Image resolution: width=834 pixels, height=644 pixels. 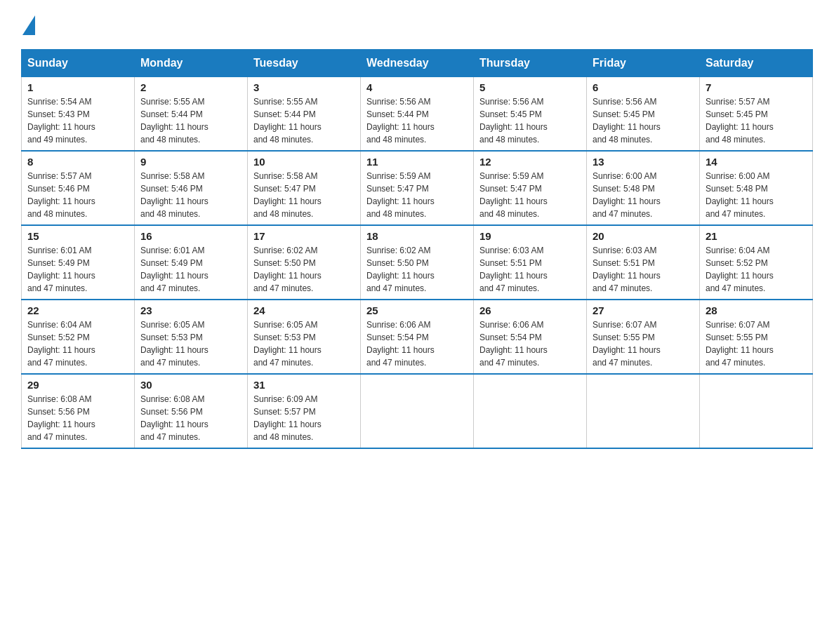 What do you see at coordinates (643, 188) in the screenshot?
I see `calendar-cell: 13Sunrise: 6:00 AMSunset: 5:48 PMDayligh…` at bounding box center [643, 188].